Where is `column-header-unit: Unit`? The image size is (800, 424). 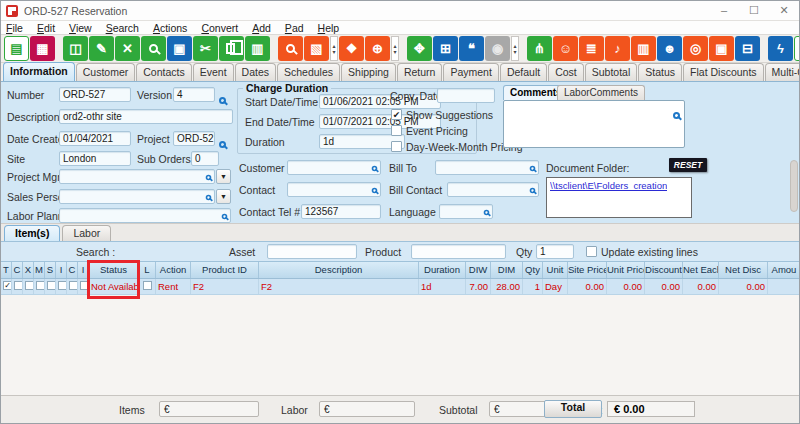 column-header-unit: Unit is located at coordinates (556, 270).